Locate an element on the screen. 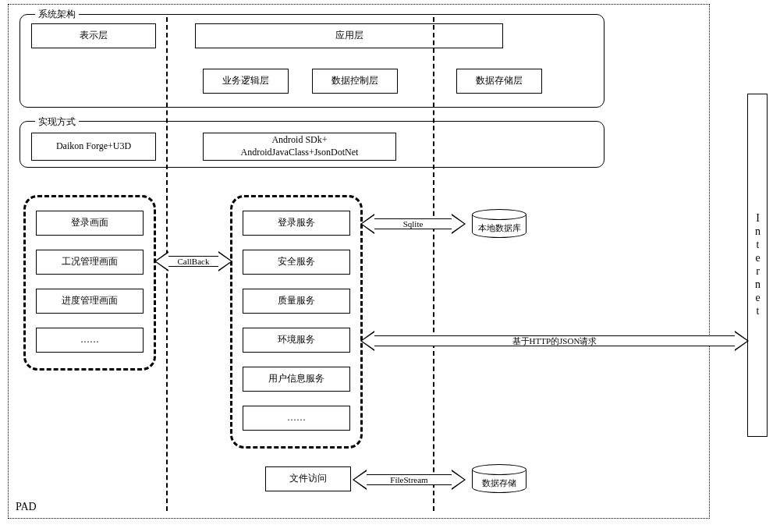 The width and height of the screenshot is (780, 532). impl-right: Android SDk+ AndroidJavaClass+JsonDotNet is located at coordinates (300, 147).